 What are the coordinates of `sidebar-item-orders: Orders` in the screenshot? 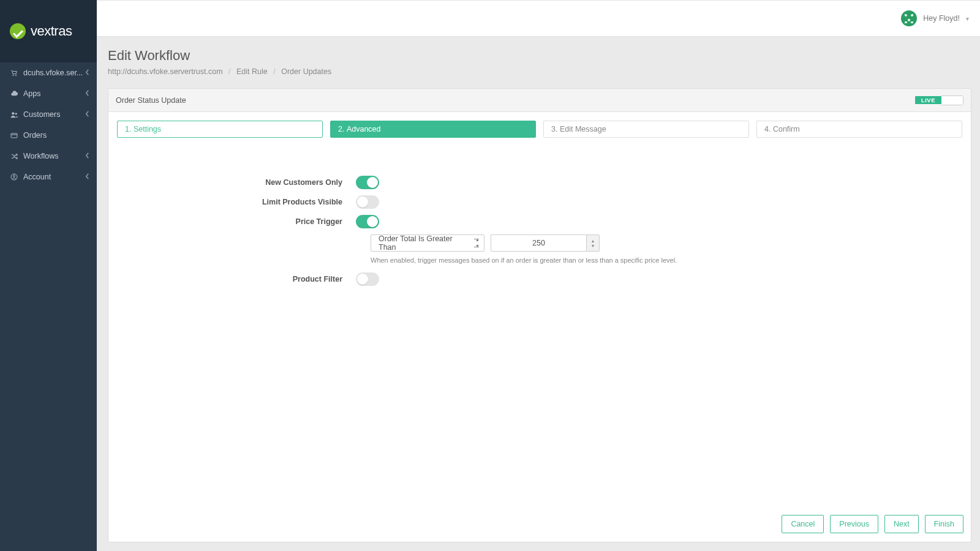 It's located at (48, 135).